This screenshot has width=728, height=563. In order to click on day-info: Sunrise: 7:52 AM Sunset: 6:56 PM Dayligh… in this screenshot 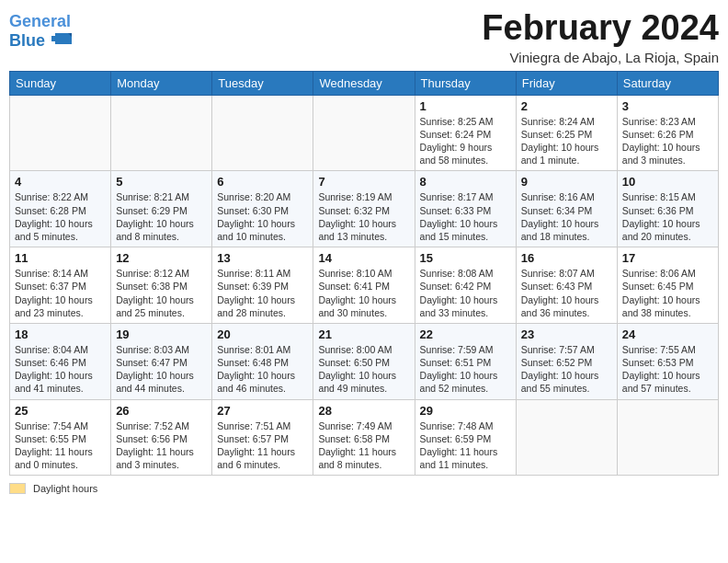, I will do `click(162, 445)`.